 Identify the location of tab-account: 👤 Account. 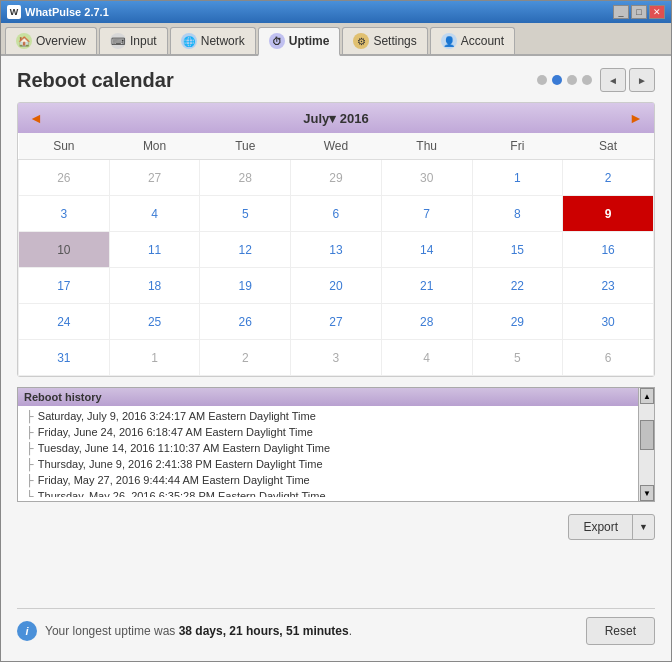
(472, 40).